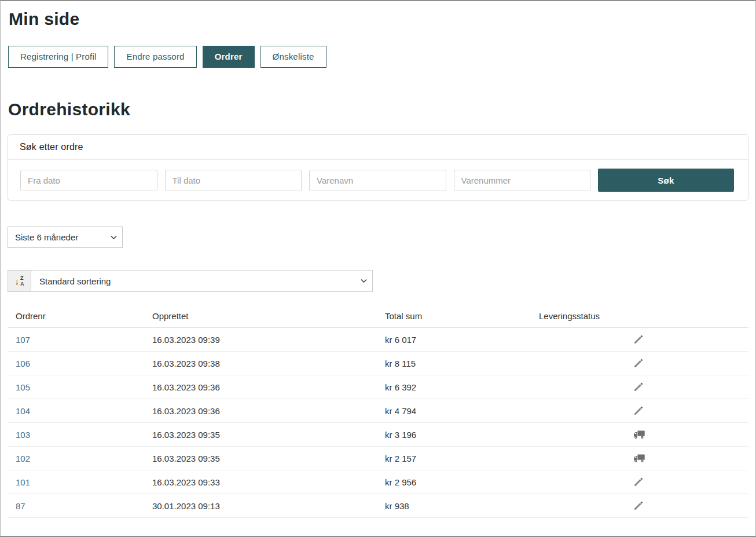 The height and width of the screenshot is (537, 756). I want to click on sort-letter-a: A, so click(22, 284).